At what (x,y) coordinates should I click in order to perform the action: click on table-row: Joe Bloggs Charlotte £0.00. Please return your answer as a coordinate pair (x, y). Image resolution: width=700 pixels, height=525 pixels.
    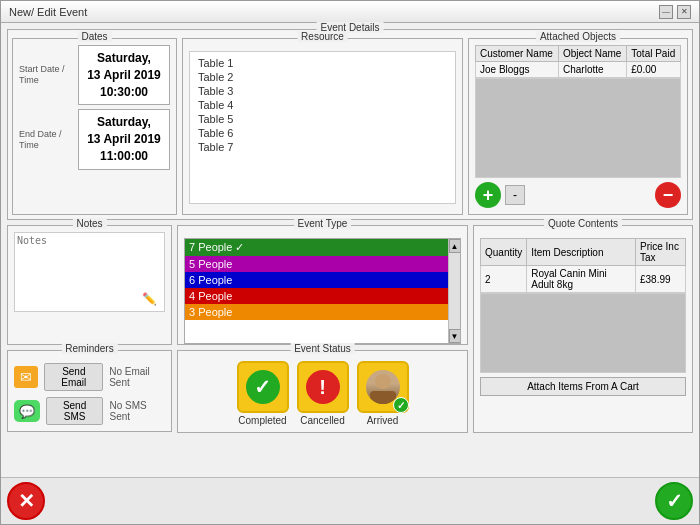
    Looking at the image, I should click on (578, 70).